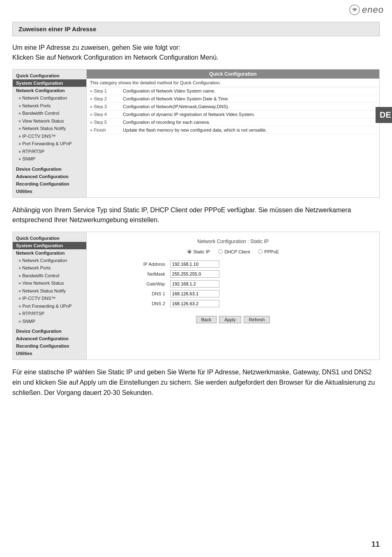 The image size is (392, 557). I want to click on radio-label: PPPoE, so click(271, 252).